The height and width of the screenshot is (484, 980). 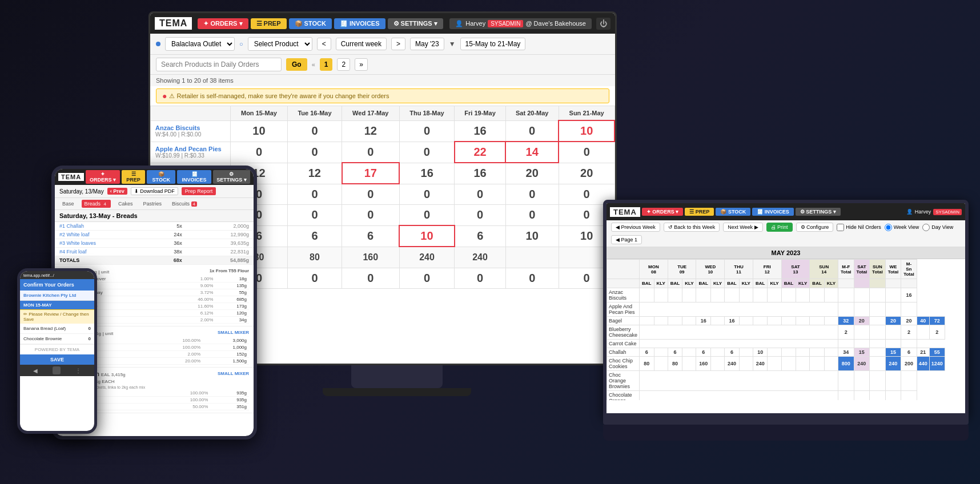 I want to click on tablet-orders-btn: ✦ ORDERS ▾, so click(x=103, y=177).